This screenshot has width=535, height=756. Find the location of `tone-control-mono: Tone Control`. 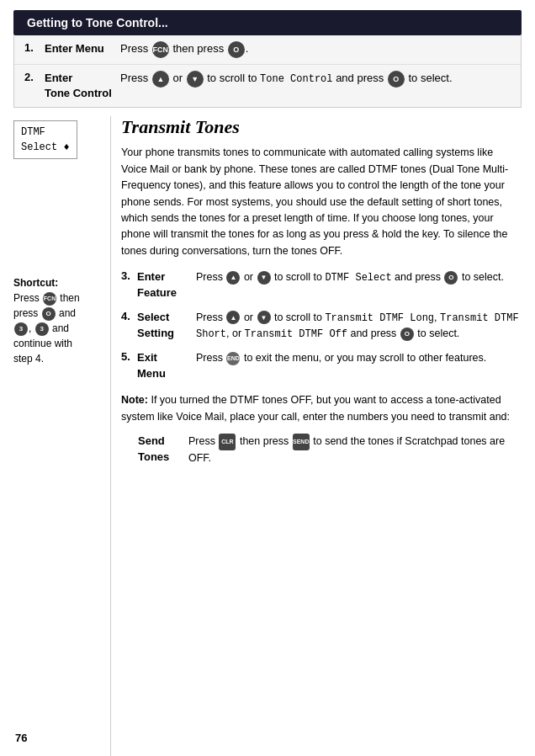

tone-control-mono: Tone Control is located at coordinates (296, 79).